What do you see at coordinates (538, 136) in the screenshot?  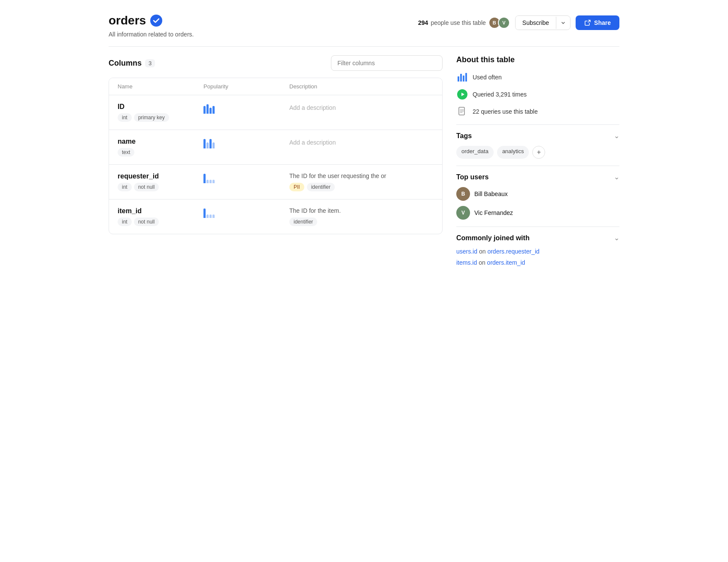 I see `tags-section-header: Tags ⌄` at bounding box center [538, 136].